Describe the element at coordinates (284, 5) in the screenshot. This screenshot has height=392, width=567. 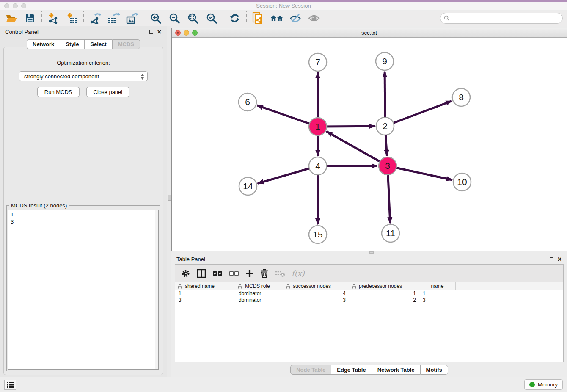
I see `window-titlebar: Session: New Session` at that location.